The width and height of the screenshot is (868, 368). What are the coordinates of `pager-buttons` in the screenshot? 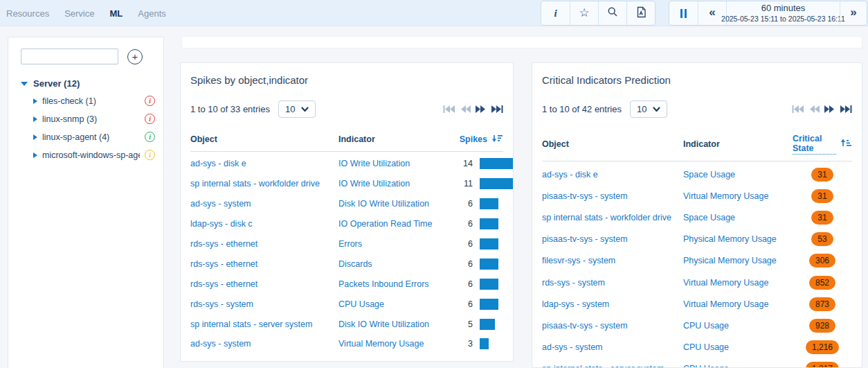 It's located at (473, 109).